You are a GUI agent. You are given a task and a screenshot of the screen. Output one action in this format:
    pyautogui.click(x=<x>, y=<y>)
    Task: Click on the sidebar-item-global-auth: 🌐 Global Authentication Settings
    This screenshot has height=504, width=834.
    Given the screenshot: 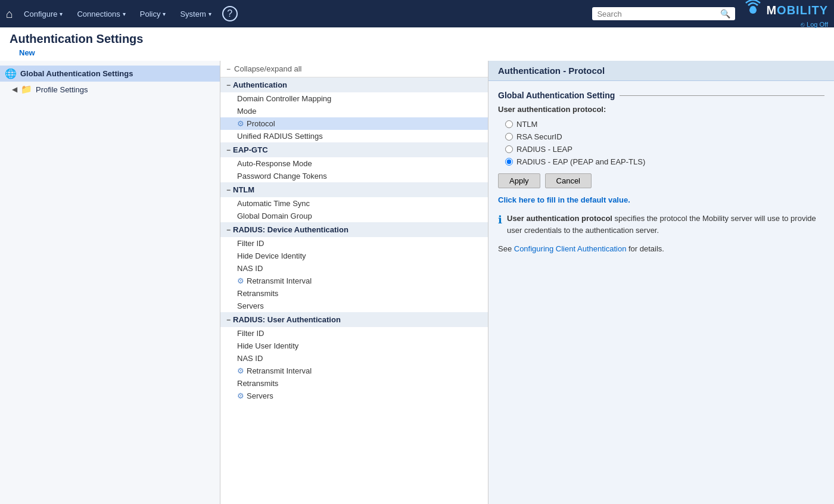 What is the action you would take?
    pyautogui.click(x=110, y=74)
    